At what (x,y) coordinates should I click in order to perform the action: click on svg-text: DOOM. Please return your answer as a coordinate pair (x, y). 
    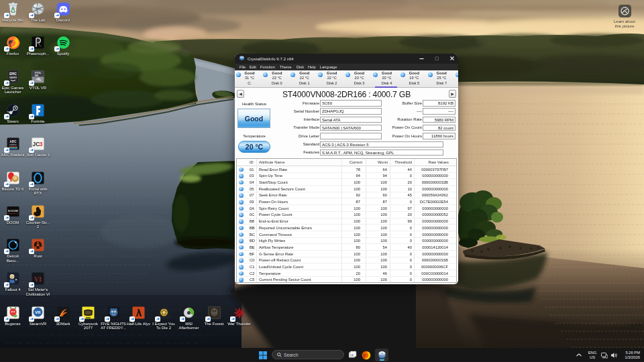
    Looking at the image, I should click on (13, 210).